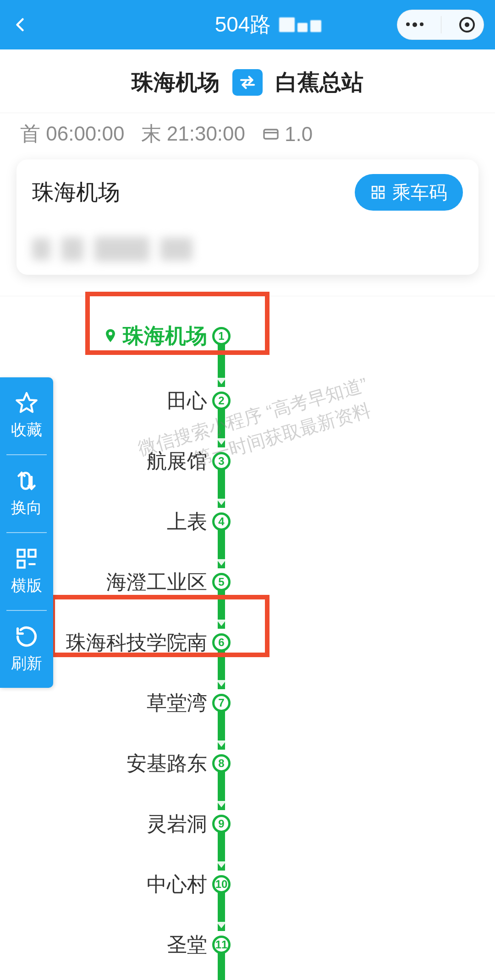  I want to click on miniapp-capsule, so click(440, 25).